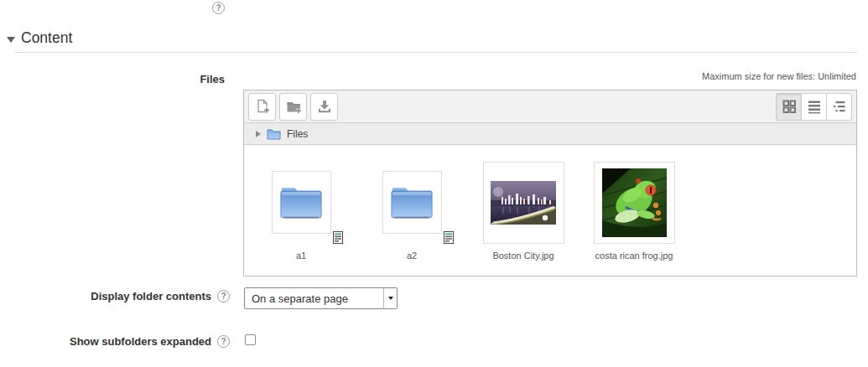 The image size is (868, 367). I want to click on breadcrumb-expand-icon, so click(258, 134).